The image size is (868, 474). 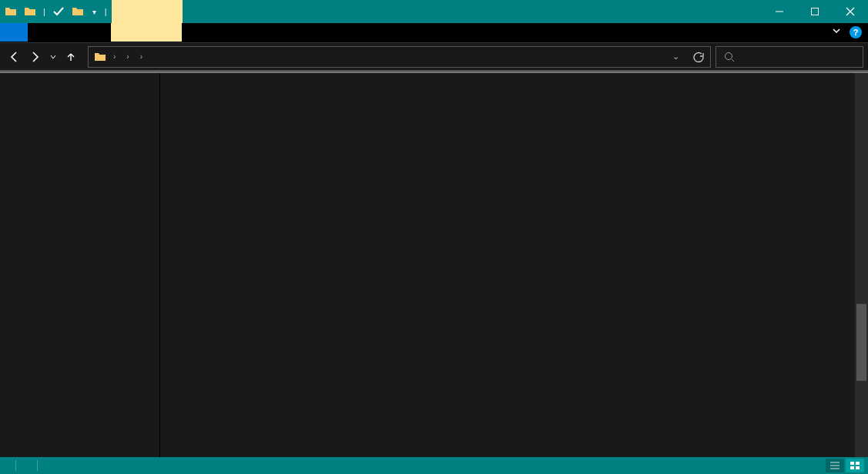 What do you see at coordinates (861, 342) in the screenshot?
I see `scrollbar-thumb` at bounding box center [861, 342].